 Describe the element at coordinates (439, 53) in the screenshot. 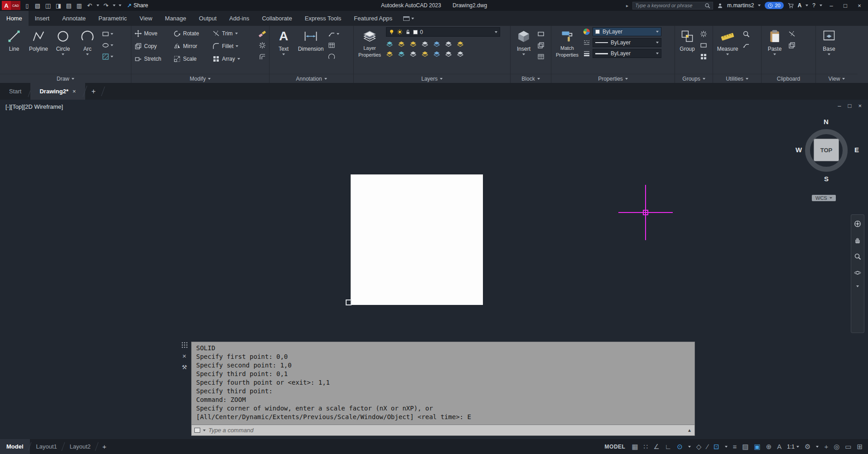

I see `layer-merge-tool` at that location.